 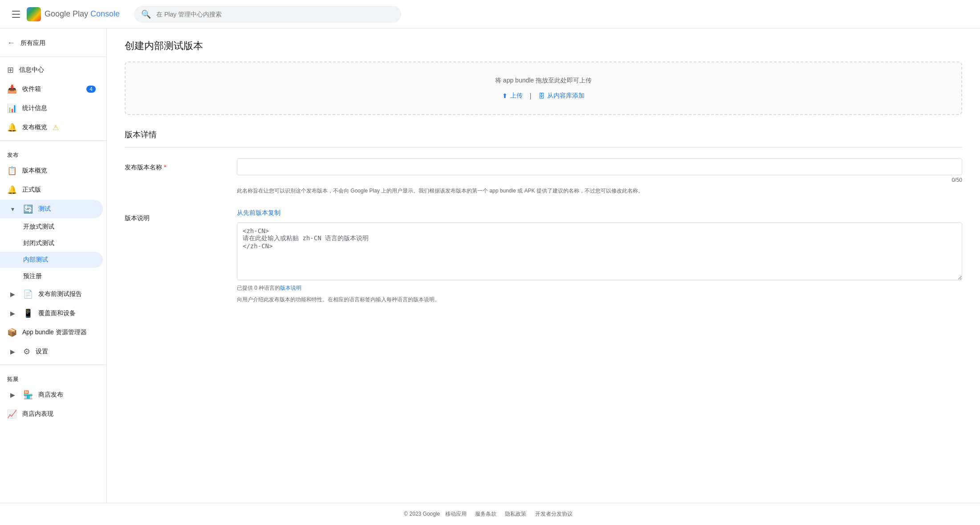 What do you see at coordinates (543, 138) in the screenshot?
I see `release-details-title: 版本详情` at bounding box center [543, 138].